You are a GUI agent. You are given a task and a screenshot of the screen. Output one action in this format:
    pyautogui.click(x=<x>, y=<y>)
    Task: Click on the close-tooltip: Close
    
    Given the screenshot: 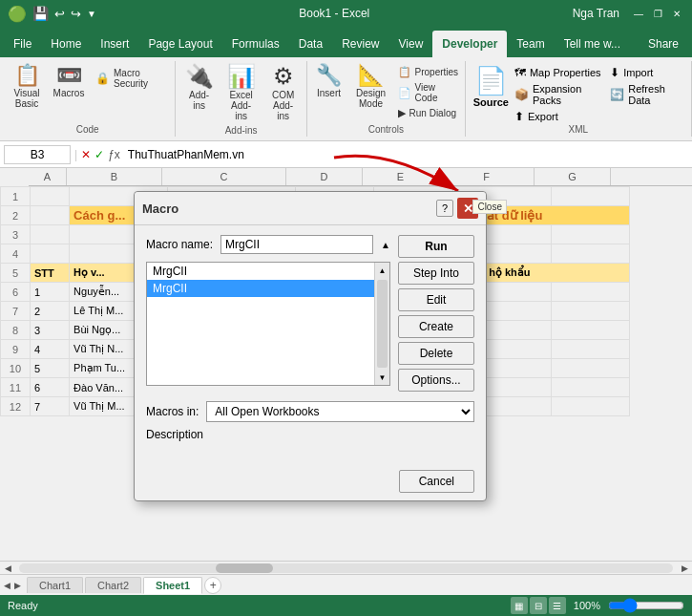 What is the action you would take?
    pyautogui.click(x=490, y=206)
    